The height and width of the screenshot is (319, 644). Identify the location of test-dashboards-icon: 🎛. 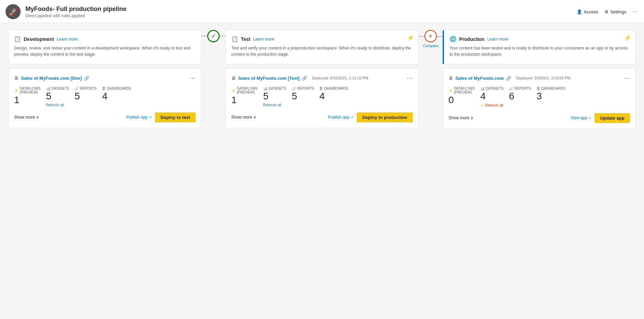
(321, 89).